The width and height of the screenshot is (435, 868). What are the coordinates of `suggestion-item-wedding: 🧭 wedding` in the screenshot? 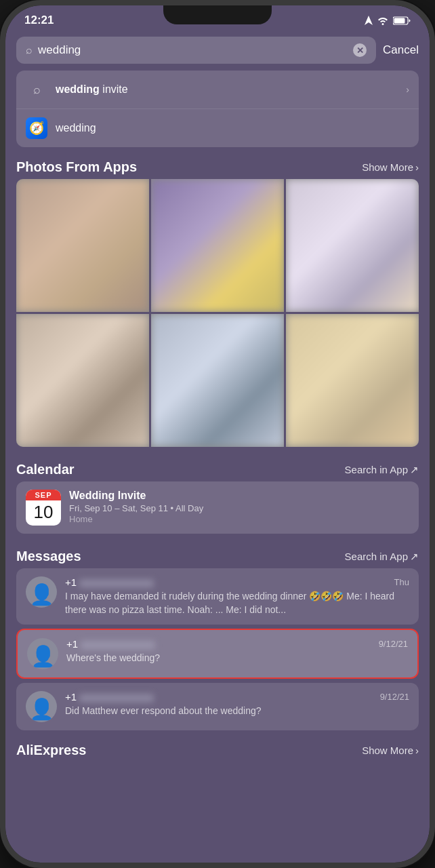 It's located at (218, 127).